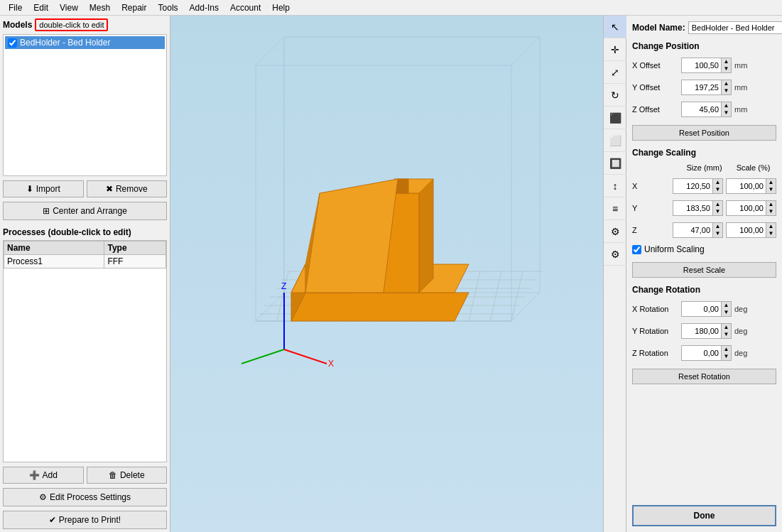  I want to click on view-top-button: ⬜, so click(615, 141).